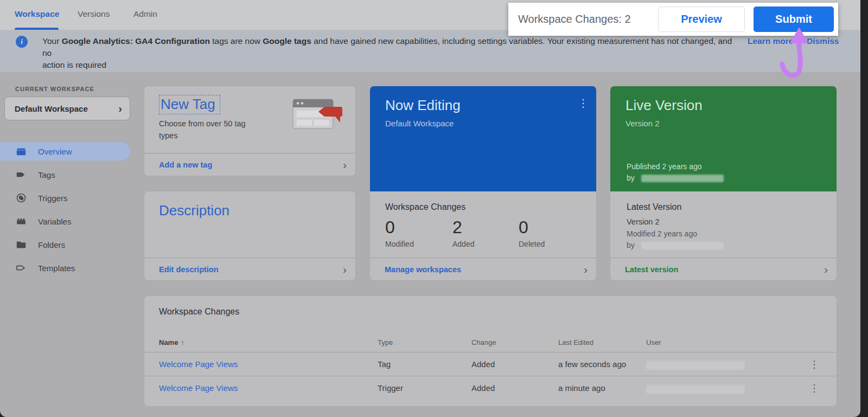  What do you see at coordinates (194, 210) in the screenshot?
I see `description-title: Description` at bounding box center [194, 210].